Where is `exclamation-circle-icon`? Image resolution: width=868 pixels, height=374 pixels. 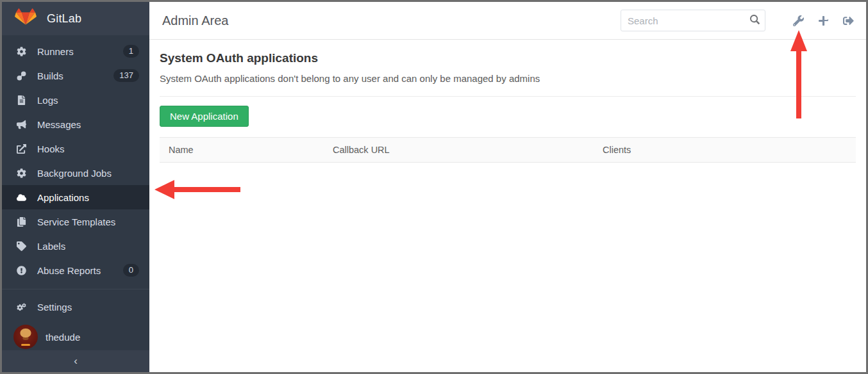
exclamation-circle-icon is located at coordinates (21, 270).